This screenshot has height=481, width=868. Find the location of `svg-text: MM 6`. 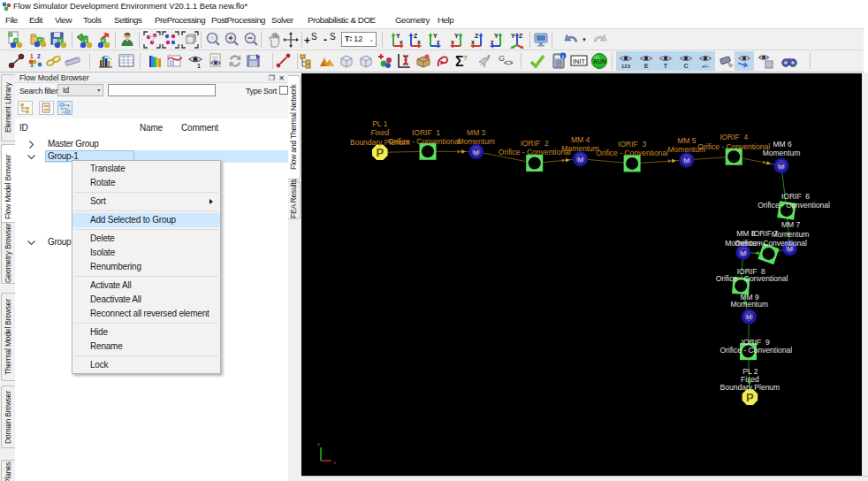

svg-text: MM 6 is located at coordinates (782, 144).